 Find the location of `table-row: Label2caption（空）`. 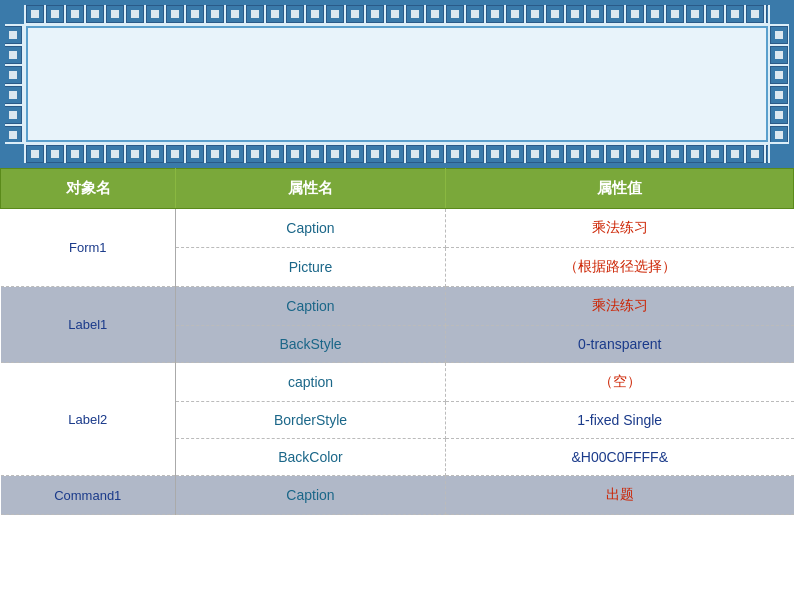

table-row: Label2caption（空） is located at coordinates (398, 382).